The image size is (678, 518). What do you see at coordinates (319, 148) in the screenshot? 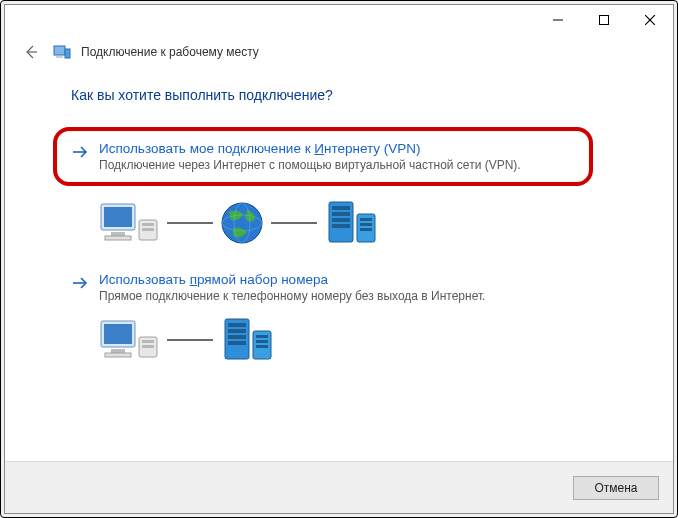
I see `option-vpn-title-ul: И` at bounding box center [319, 148].